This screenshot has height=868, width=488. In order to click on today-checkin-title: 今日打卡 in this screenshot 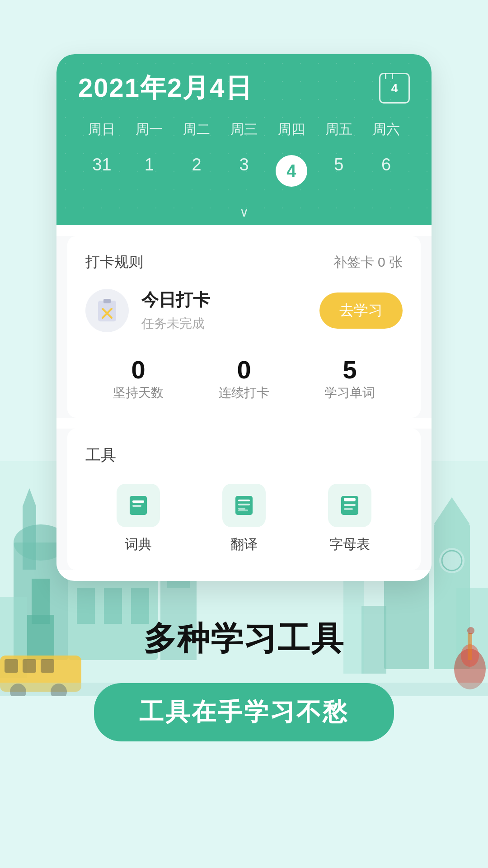, I will do `click(176, 300)`.